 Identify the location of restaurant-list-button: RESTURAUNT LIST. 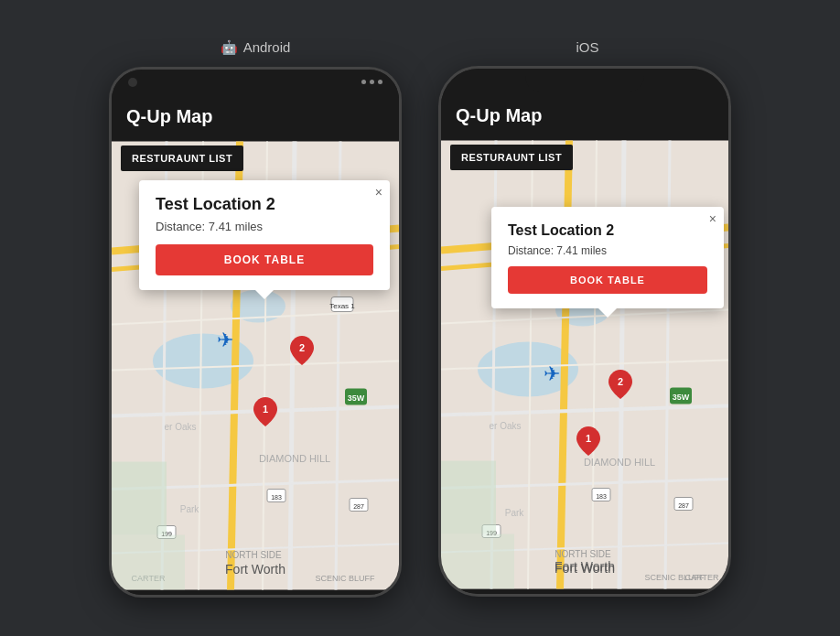
(182, 158).